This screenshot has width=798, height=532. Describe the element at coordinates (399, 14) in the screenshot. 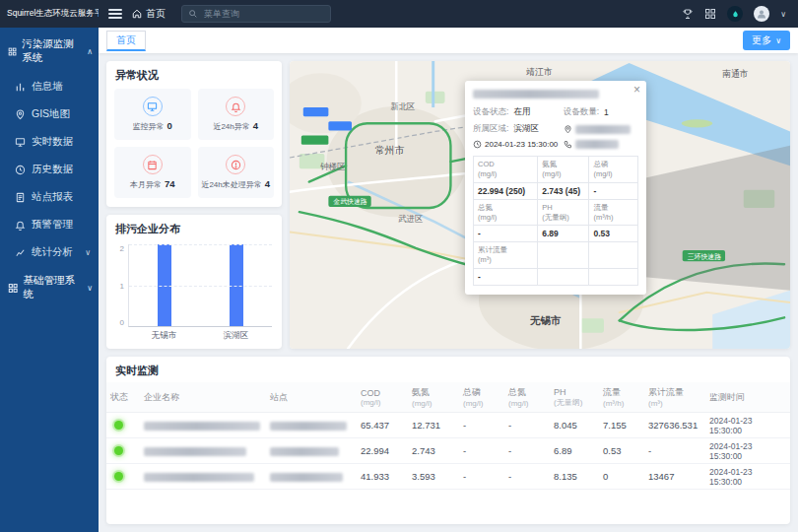

I see `topbar: Squirrel生态环境云服务平台 首页 ∨` at that location.